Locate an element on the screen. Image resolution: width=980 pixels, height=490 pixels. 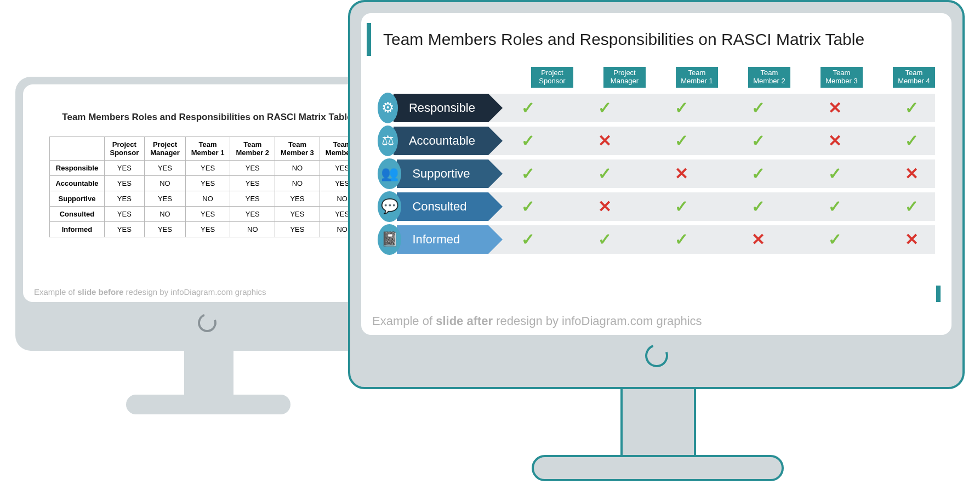
caption-after-suffix: redesign by infoDiagram.com graphics is located at coordinates (597, 321).